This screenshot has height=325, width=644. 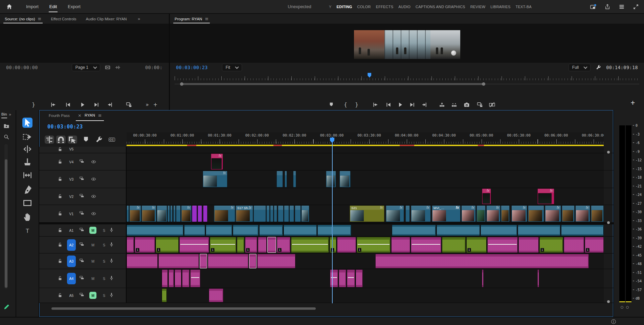 I want to click on program-playhead, so click(x=370, y=75).